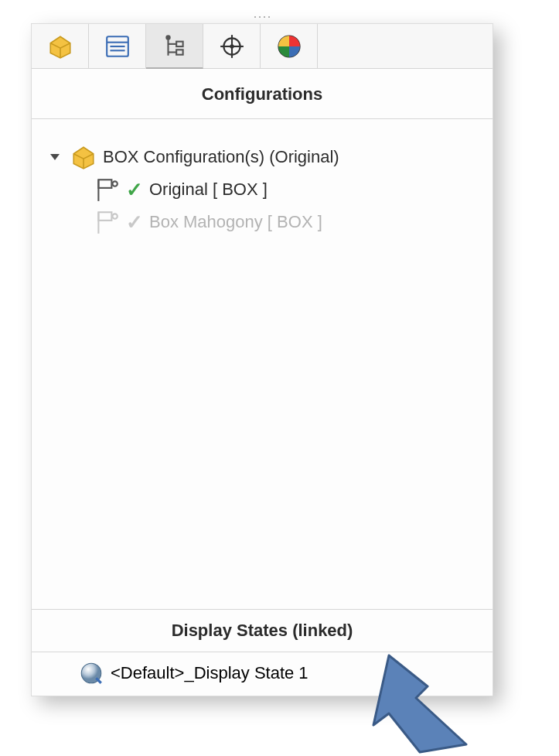 The height and width of the screenshot is (756, 559). What do you see at coordinates (209, 190) in the screenshot?
I see `tree-item-label: Original [ BOX ]` at bounding box center [209, 190].